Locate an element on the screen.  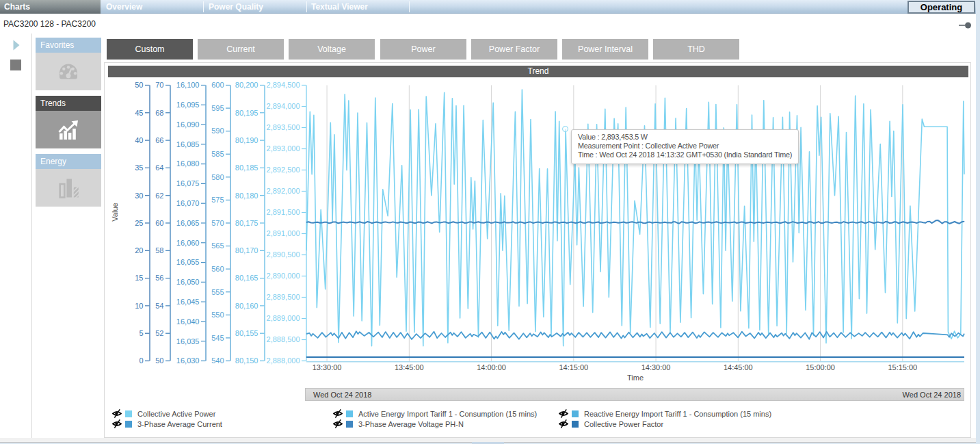
trend-up-icon is located at coordinates (68, 130).